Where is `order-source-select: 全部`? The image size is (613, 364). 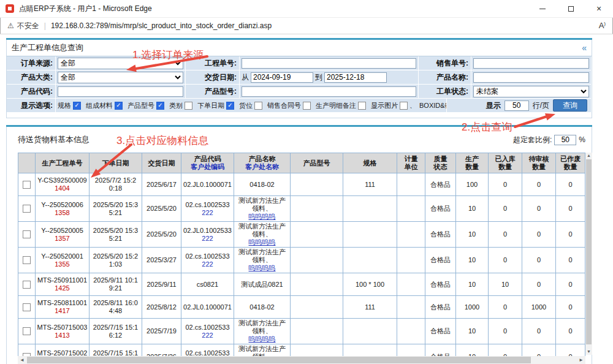 order-source-select: 全部 is located at coordinates (120, 64).